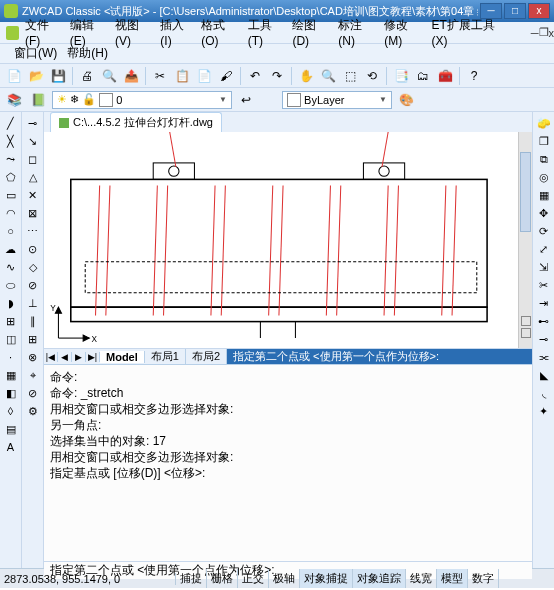 The height and width of the screenshot is (590, 554). I want to click on tool-palette-icon: 🧰, so click(445, 76).